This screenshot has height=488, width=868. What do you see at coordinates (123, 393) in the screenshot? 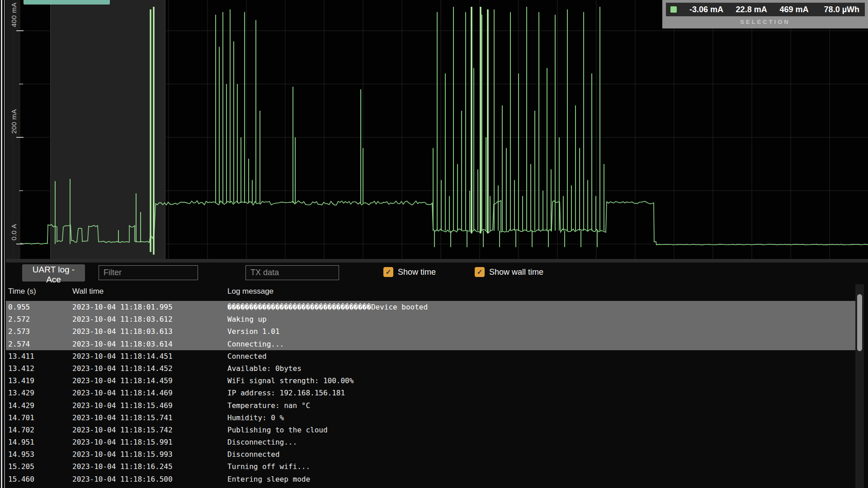
I see `log-cell-wall: 2023-10-04 11:18:14.469` at bounding box center [123, 393].